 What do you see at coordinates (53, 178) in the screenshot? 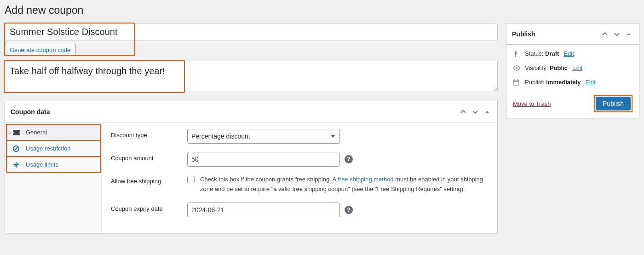
I see `coupon-data-tabs: General Usage restriction` at bounding box center [53, 178].